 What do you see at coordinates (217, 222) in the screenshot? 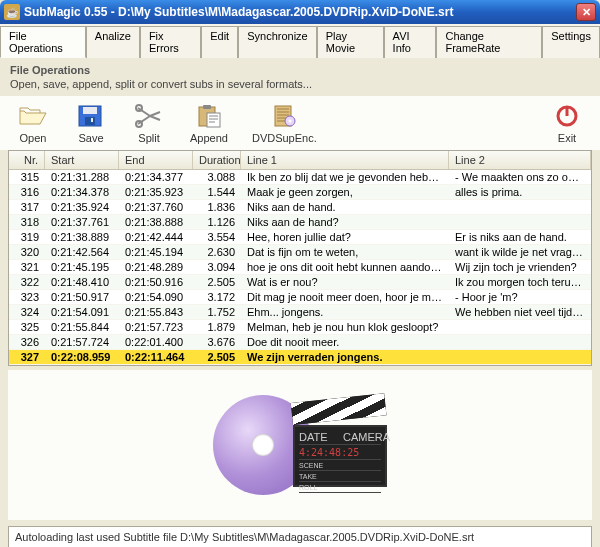
I see `cell-dur: 1.126` at bounding box center [217, 222].